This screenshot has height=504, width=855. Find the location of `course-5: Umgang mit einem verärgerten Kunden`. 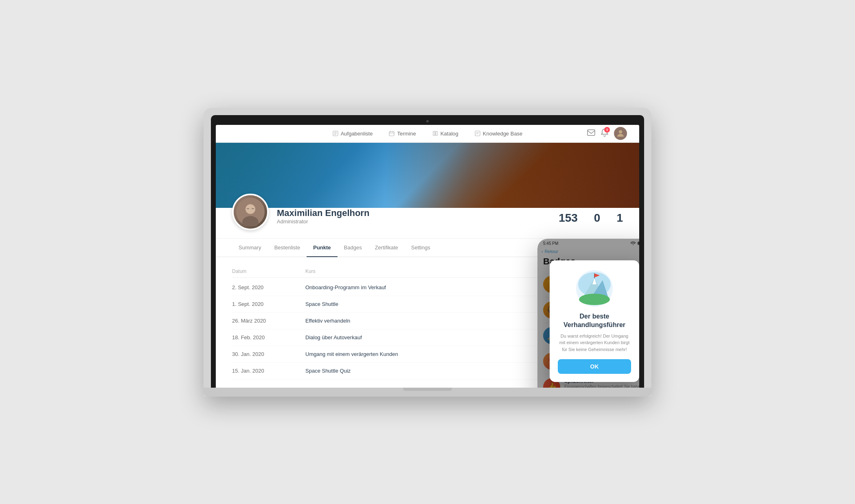

course-5: Umgang mit einem verärgerten Kunden is located at coordinates (440, 354).